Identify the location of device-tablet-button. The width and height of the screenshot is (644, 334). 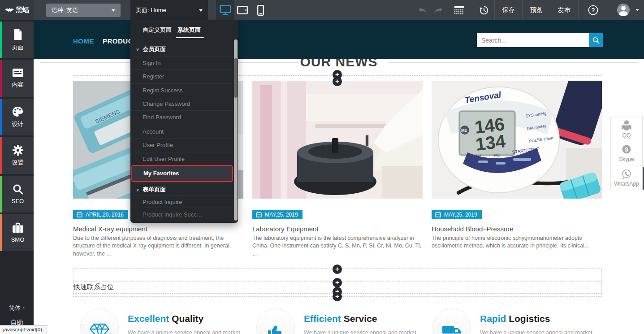
(242, 10).